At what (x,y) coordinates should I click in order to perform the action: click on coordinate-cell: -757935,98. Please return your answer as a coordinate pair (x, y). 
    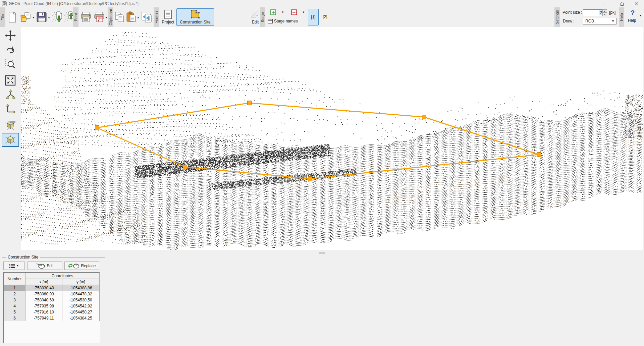
    Looking at the image, I should click on (44, 306).